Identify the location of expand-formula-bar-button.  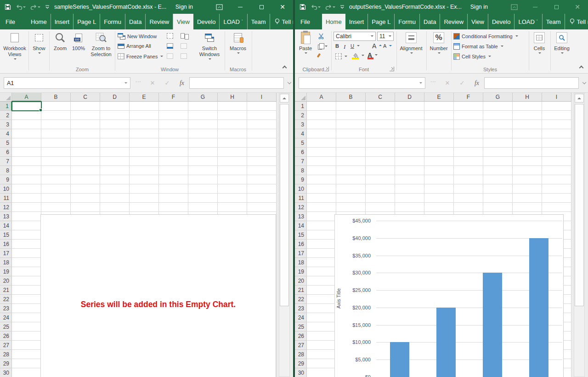
(289, 82).